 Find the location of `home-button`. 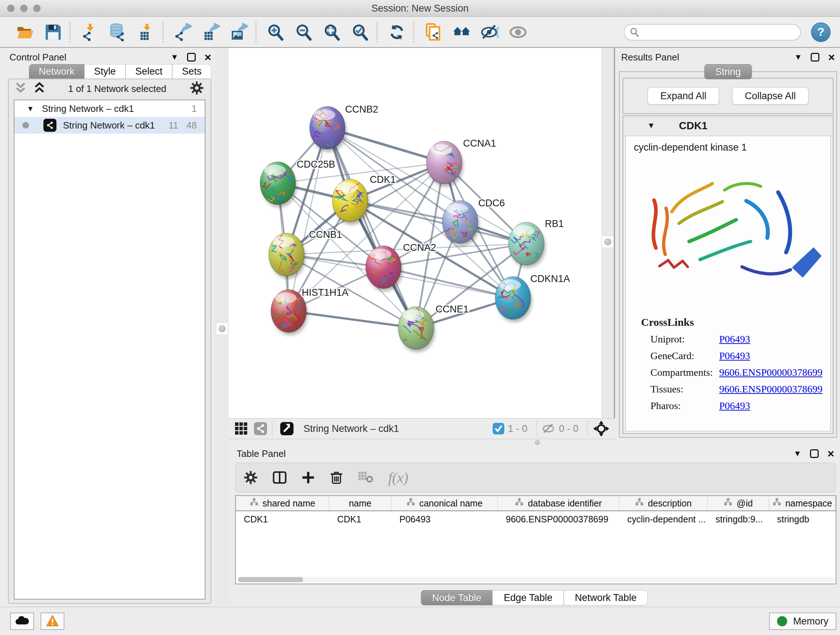

home-button is located at coordinates (462, 32).